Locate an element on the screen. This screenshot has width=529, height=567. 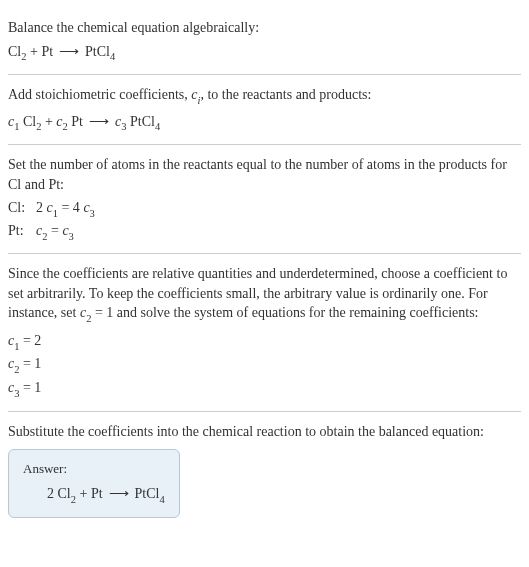
r1c3s: 3 is located at coordinates (92, 214).